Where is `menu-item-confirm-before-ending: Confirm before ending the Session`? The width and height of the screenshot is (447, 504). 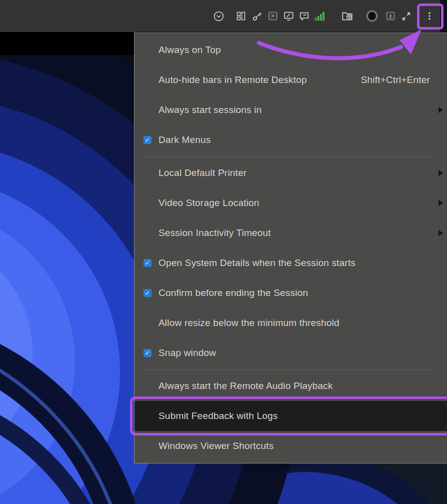
menu-item-confirm-before-ending: Confirm before ending the Session is located at coordinates (291, 293).